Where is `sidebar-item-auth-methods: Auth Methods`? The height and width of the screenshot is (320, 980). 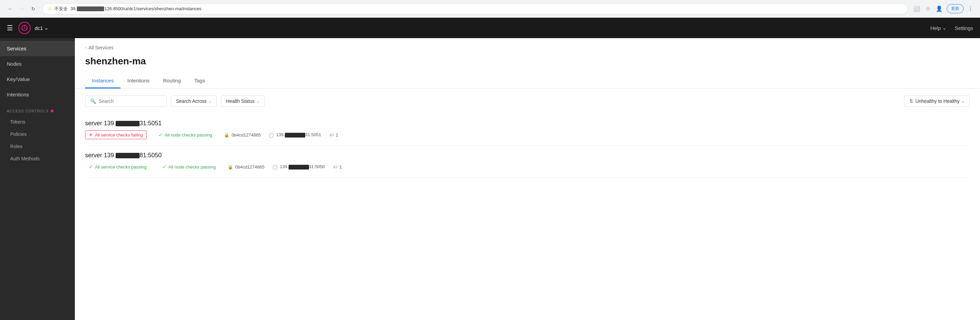 sidebar-item-auth-methods: Auth Methods is located at coordinates (37, 159).